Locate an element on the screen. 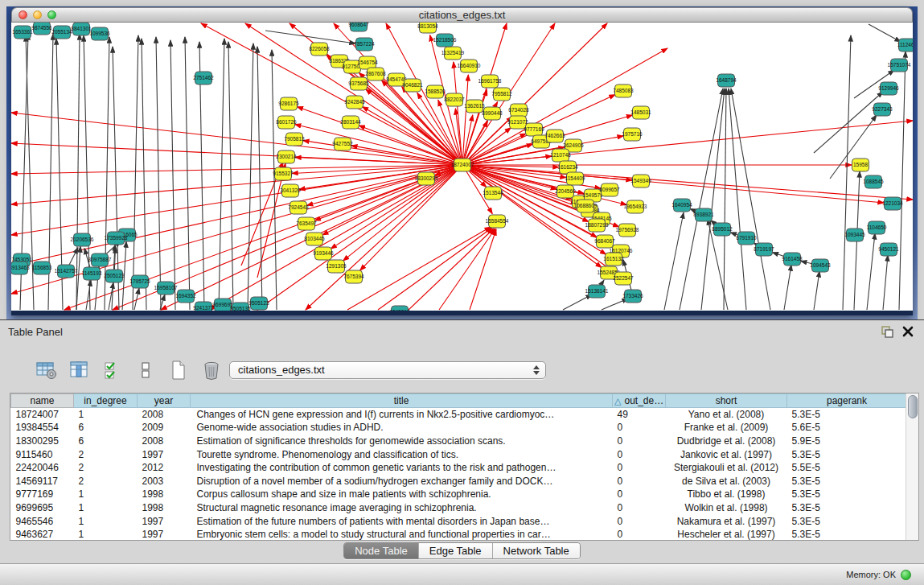 This screenshot has width=924, height=585. column-header-short: short is located at coordinates (727, 401).